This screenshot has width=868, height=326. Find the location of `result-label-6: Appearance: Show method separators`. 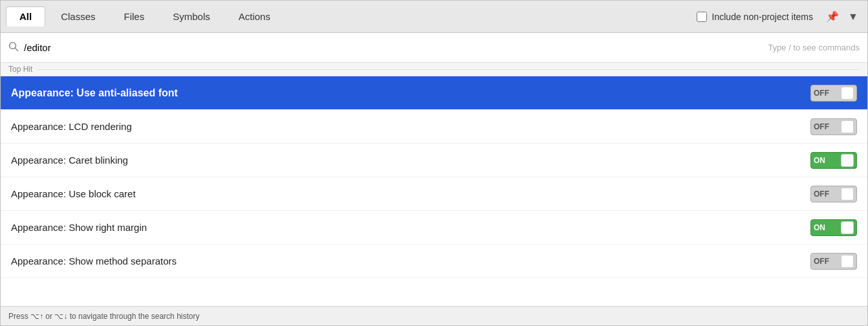

result-label-6: Appearance: Show method separators is located at coordinates (94, 261).